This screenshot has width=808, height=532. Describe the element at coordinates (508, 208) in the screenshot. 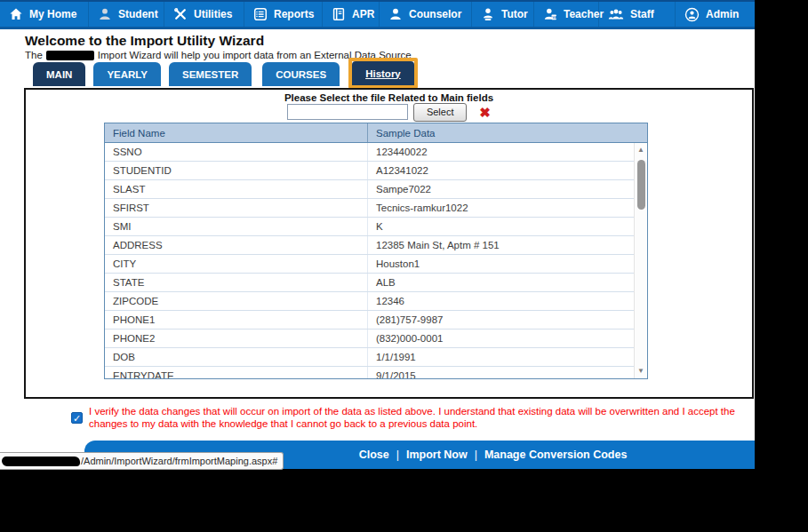

I see `sample-data-cell: Tecnics-ramkur1022` at that location.